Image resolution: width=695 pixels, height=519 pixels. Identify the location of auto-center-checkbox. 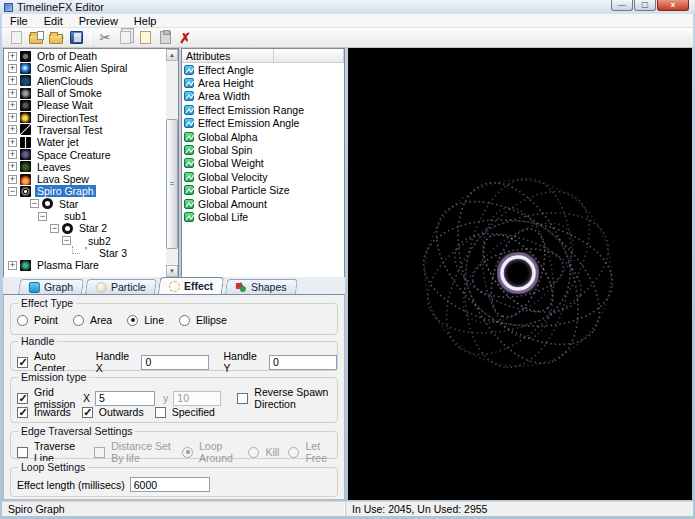
(22, 362).